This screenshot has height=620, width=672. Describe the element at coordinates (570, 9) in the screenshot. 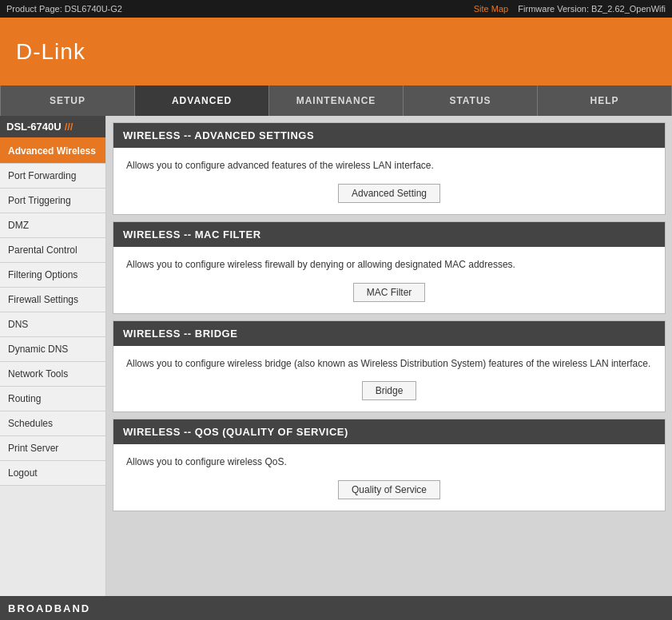

I see `top-bar-right: Site Map Firmware Version: BZ_2.62_OpenW…` at that location.